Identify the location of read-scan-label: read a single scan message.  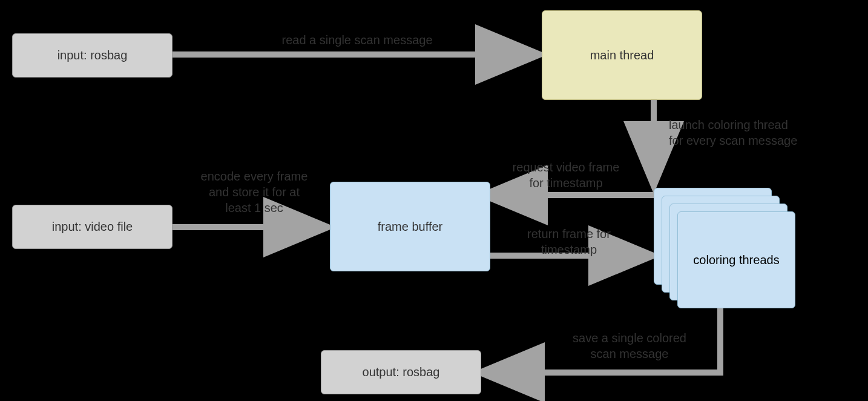
(357, 40).